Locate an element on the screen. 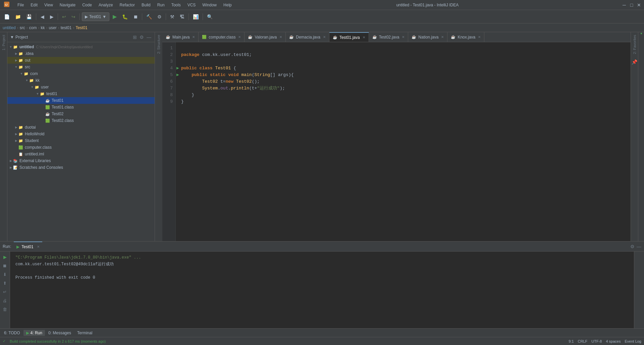 This screenshot has height=345, width=644. run-stop-button: ⏹ is located at coordinates (5, 266).